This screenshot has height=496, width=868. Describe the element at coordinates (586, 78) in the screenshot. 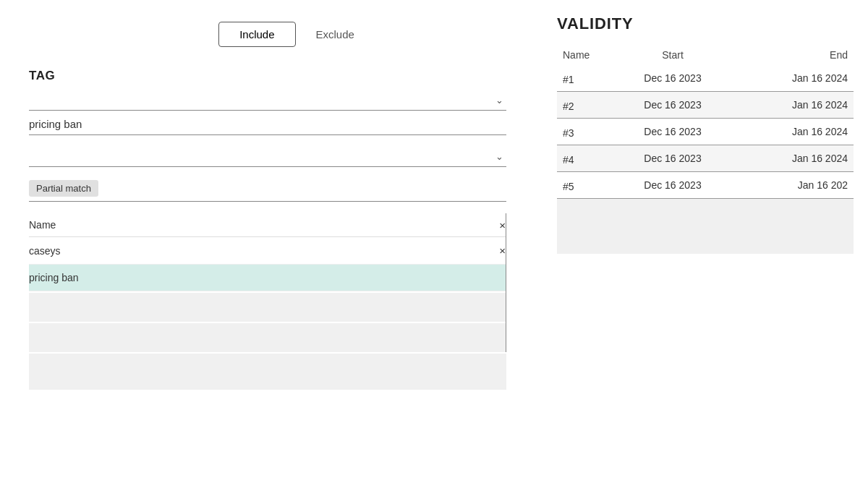

I see `validity-row-name: #1` at that location.